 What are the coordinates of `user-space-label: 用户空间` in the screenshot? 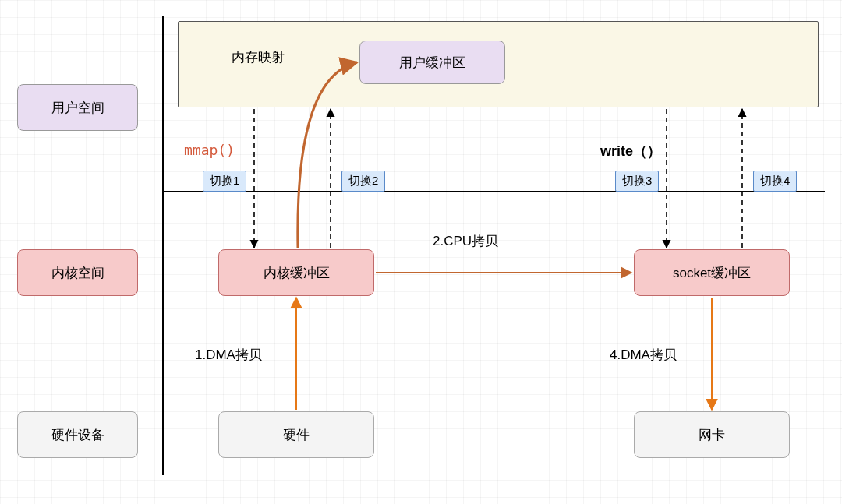 It's located at (78, 107).